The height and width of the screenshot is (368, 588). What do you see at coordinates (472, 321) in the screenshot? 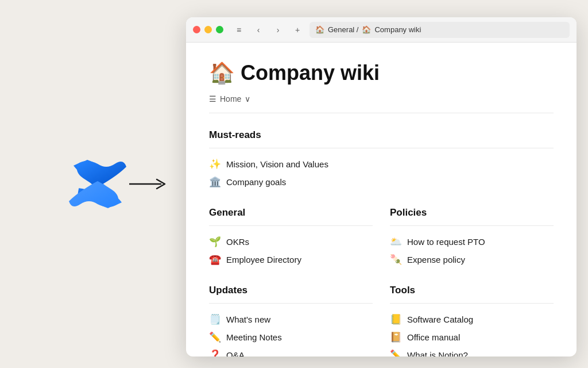
I see `tools-section: Tools 📒 Software Catalog 📔 Office manual…` at bounding box center [472, 321].